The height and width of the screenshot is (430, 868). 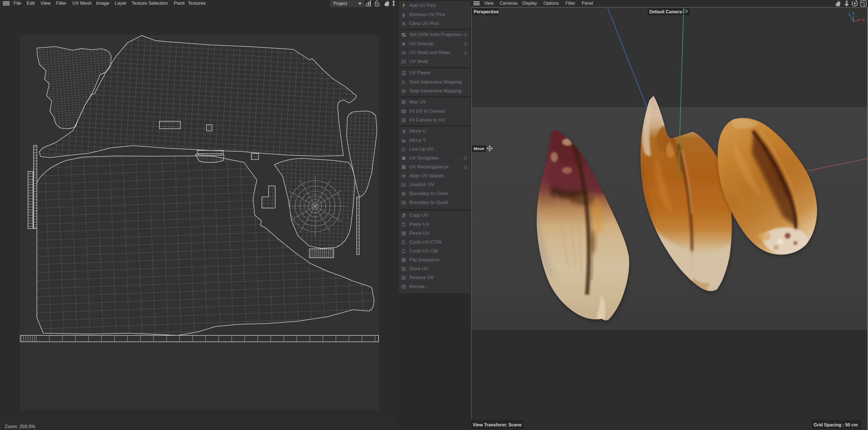 I want to click on svg-text: View Transform: Scene, so click(x=497, y=425).